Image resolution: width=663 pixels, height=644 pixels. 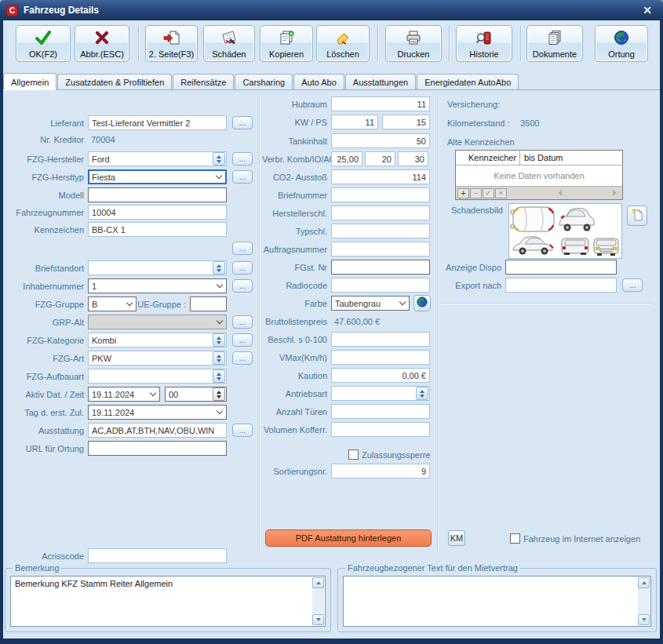 What do you see at coordinates (370, 303) in the screenshot?
I see `farbe-combo: Taubengrau` at bounding box center [370, 303].